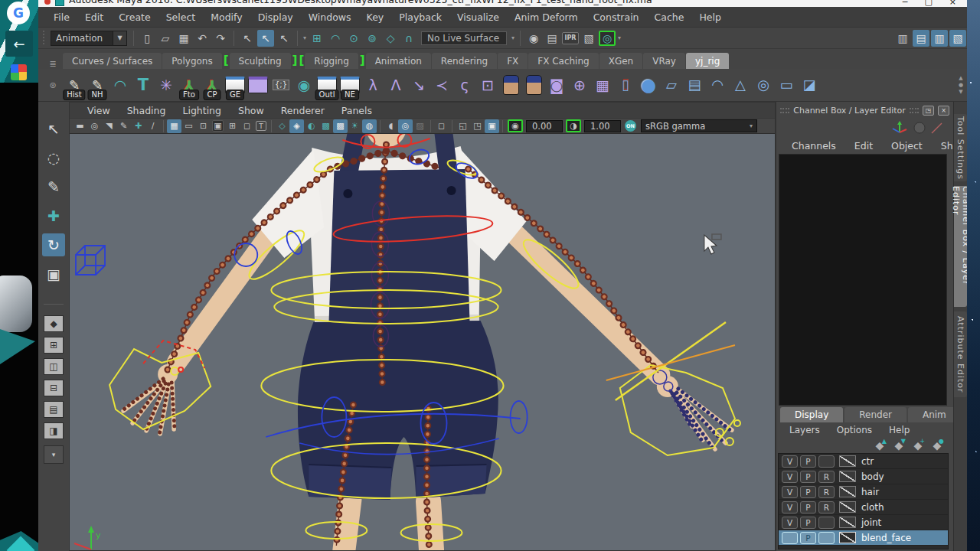  Describe the element at coordinates (147, 110) in the screenshot. I see `viewport-menu-shading: Shading` at that location.